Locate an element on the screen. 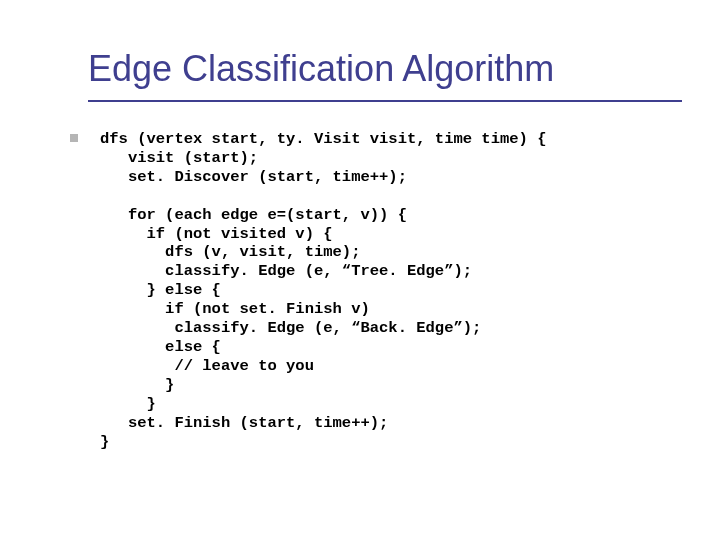  slide-title: Edge Classification Algorithm is located at coordinates (389, 72).